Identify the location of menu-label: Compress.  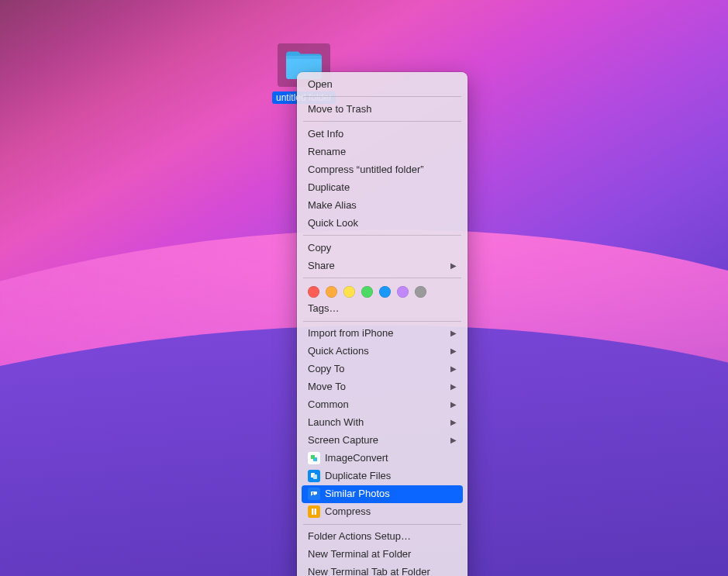
(347, 512).